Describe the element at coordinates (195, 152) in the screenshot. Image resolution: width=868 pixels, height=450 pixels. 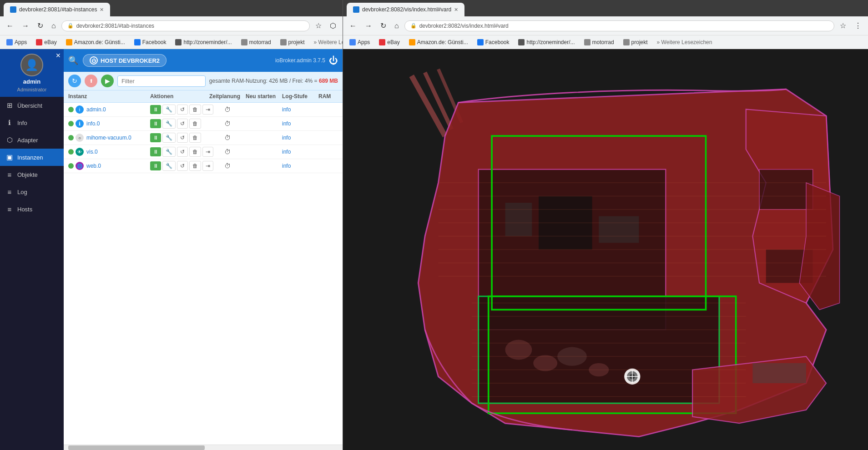
I see `vis-delete-btn: 🗑` at that location.